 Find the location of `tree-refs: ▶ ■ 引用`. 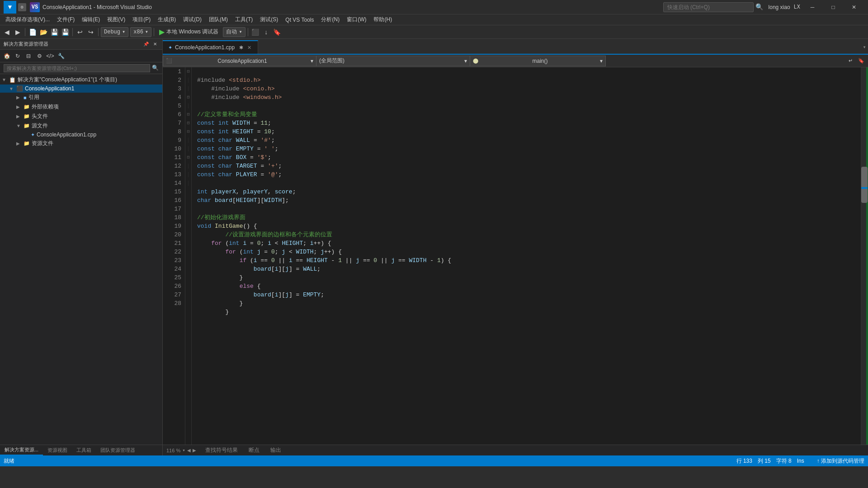

tree-refs: ▶ ■ 引用 is located at coordinates (81, 98).